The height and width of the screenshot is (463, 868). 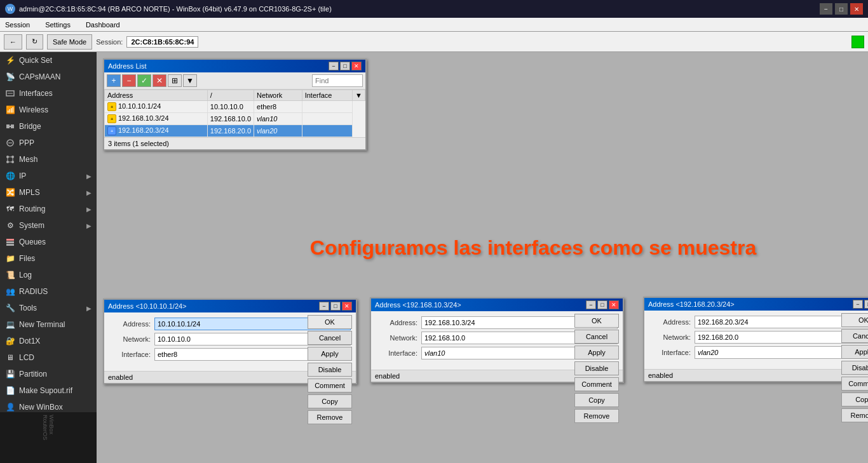 I want to click on queues-icon, so click(x=10, y=242).